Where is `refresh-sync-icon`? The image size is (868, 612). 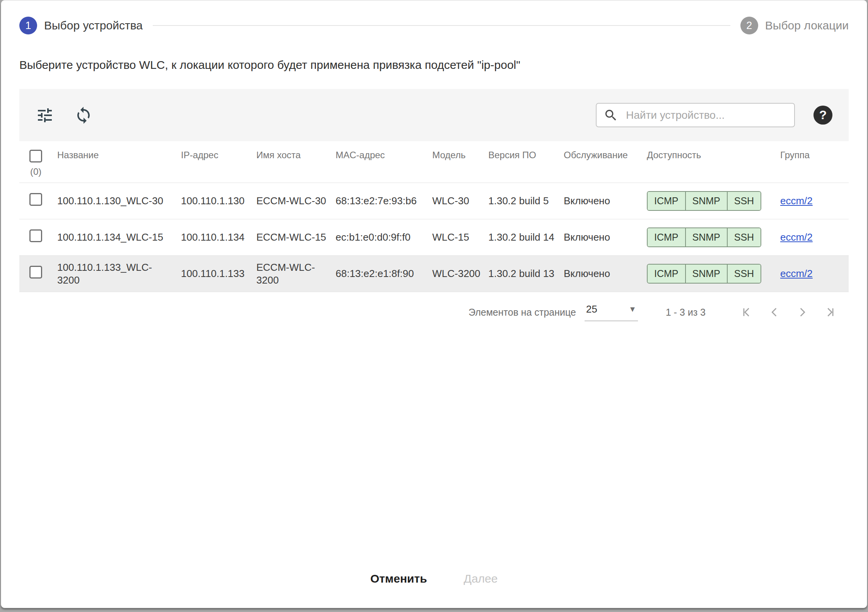 refresh-sync-icon is located at coordinates (84, 115).